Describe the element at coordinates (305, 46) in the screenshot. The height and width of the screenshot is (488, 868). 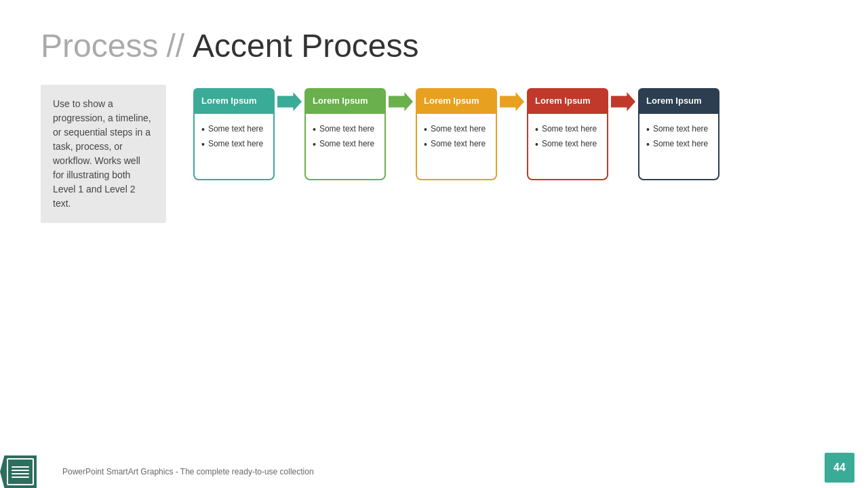
I see `header-title: Accent Process` at that location.